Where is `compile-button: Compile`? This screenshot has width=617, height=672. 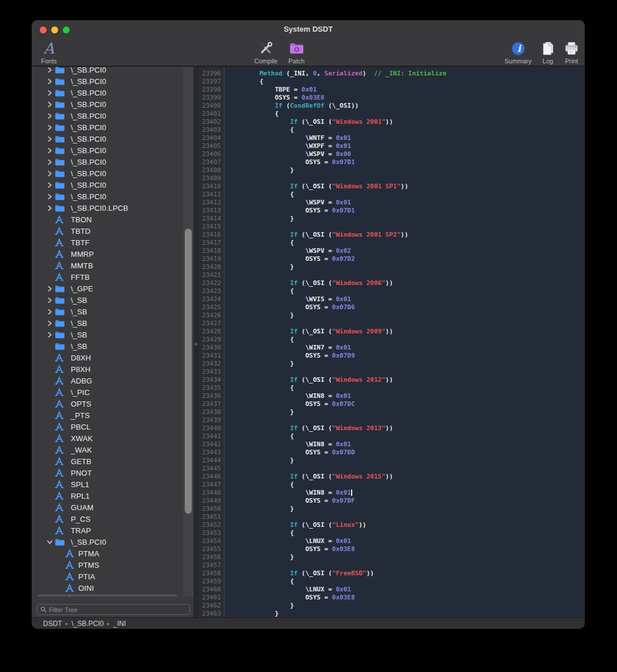
compile-button: Compile is located at coordinates (266, 52).